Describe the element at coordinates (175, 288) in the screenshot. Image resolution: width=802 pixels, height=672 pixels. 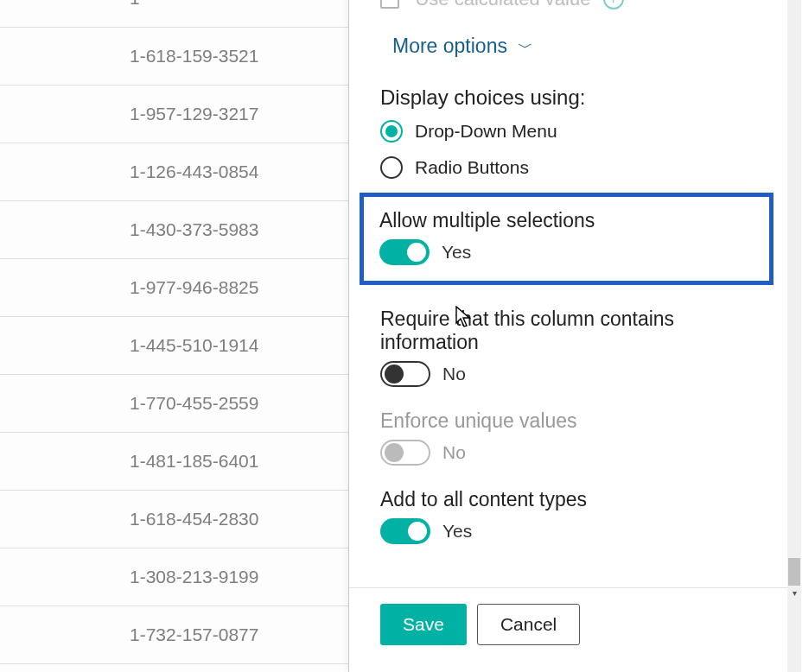
I see `list-item: 1-977-946-8825` at that location.